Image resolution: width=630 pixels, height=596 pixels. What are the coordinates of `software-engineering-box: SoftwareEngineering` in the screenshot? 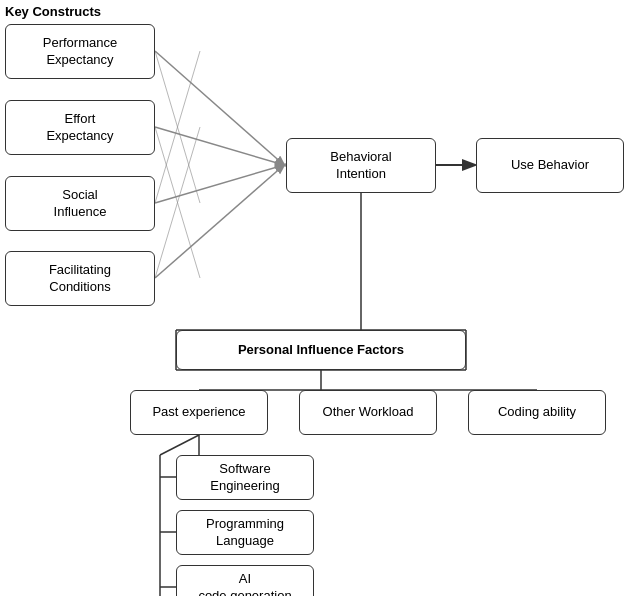 It's located at (245, 478).